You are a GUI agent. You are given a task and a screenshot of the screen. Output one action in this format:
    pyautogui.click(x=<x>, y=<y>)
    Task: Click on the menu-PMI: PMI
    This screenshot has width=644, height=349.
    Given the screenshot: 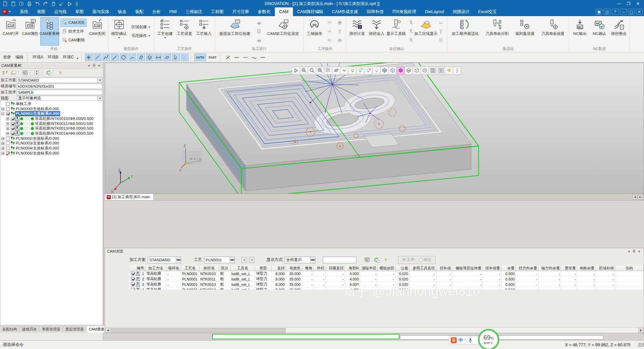 What is the action you would take?
    pyautogui.click(x=173, y=12)
    